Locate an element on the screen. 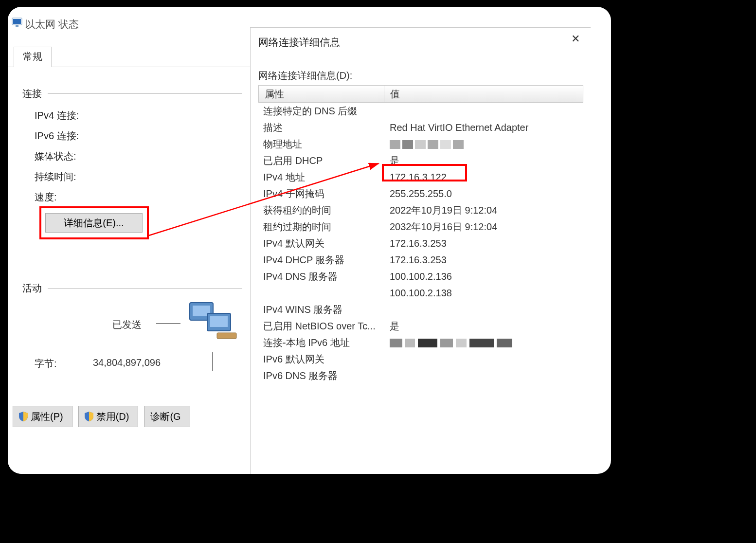  bytes-label: 字节: is located at coordinates (46, 364).